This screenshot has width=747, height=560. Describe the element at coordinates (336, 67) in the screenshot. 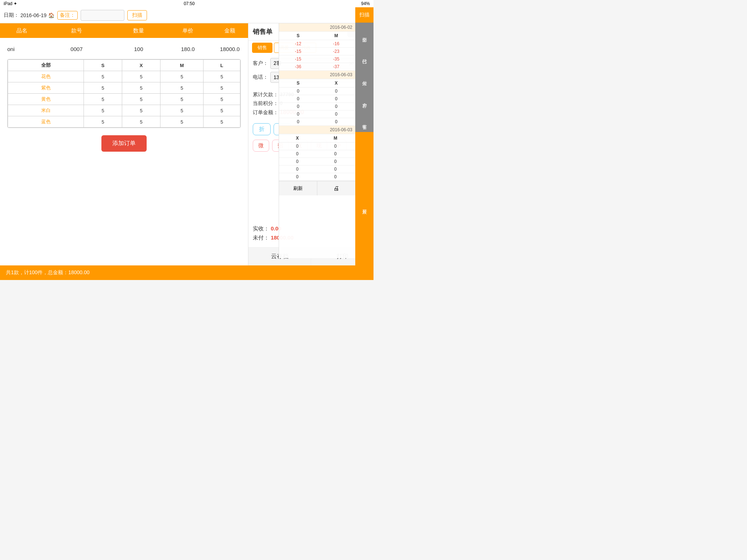

I see `mini-data-cell: -37` at that location.